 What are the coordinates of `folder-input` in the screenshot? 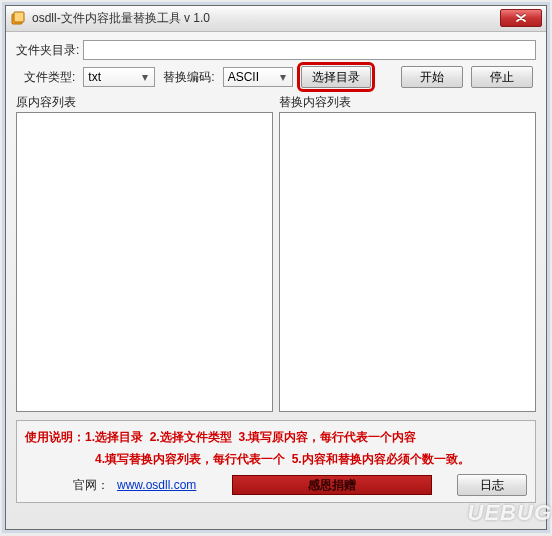 It's located at (310, 50).